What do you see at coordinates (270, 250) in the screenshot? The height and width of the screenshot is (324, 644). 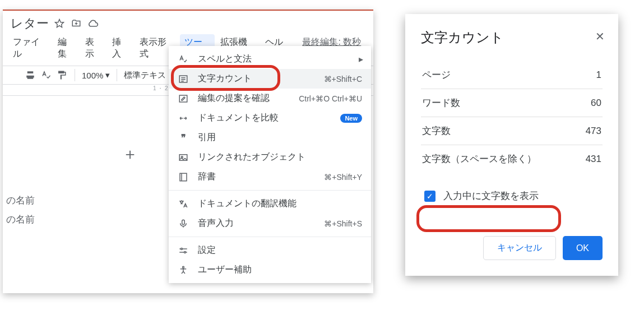 I see `menu-preferences: 設定` at bounding box center [270, 250].